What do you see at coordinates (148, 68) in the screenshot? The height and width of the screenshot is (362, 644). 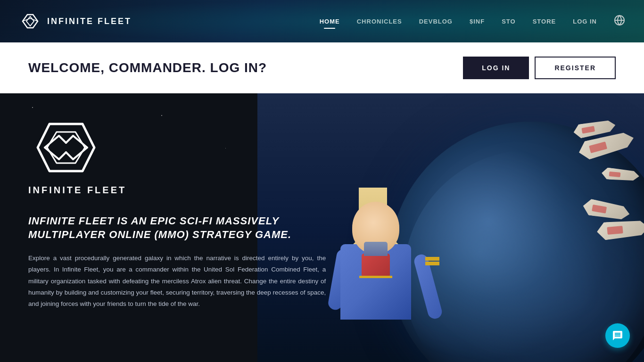 I see `welcome-title: WELCOME, COMMANDER. LOG IN?` at bounding box center [148, 68].